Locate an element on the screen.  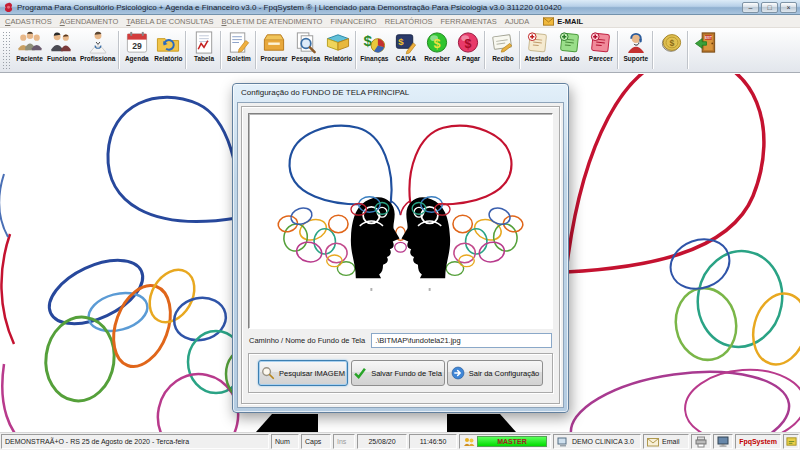
toolbar-label: Receber is located at coordinates (437, 59).